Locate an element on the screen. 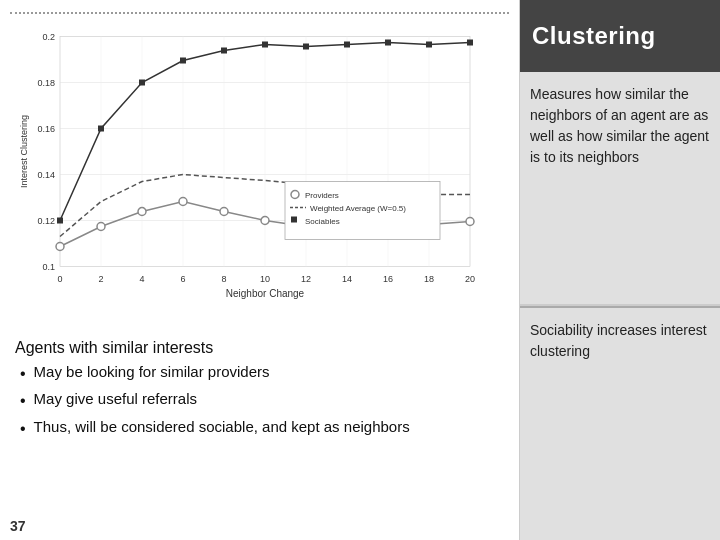 The width and height of the screenshot is (720, 540). svg-text: Interest Clustering is located at coordinates (24, 152).